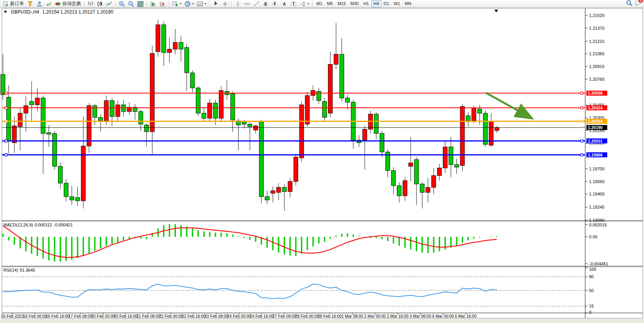  Describe the element at coordinates (629, 4) in the screenshot. I see `search-button` at that location.